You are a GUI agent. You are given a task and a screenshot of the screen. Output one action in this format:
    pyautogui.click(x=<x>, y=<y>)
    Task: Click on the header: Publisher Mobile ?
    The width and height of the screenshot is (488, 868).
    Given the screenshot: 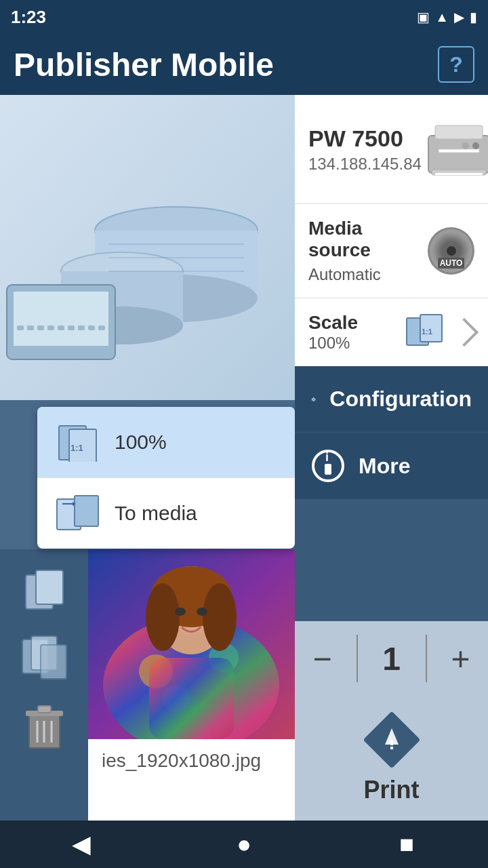 What is the action you would take?
    pyautogui.click(x=244, y=64)
    